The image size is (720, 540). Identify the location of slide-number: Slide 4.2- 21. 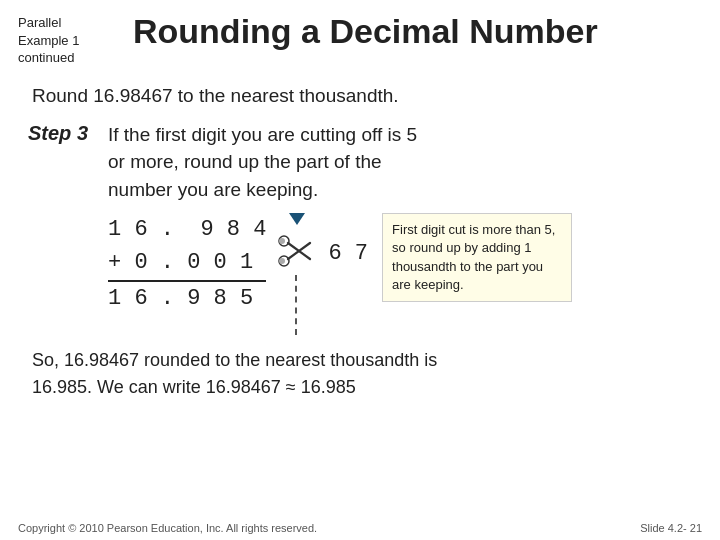
(671, 528).